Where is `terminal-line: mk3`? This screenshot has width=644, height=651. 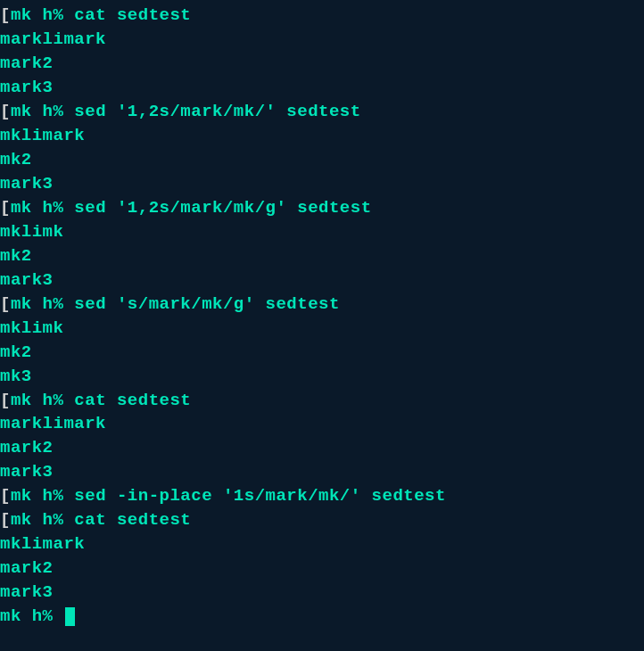
terminal-line: mk3 is located at coordinates (322, 376).